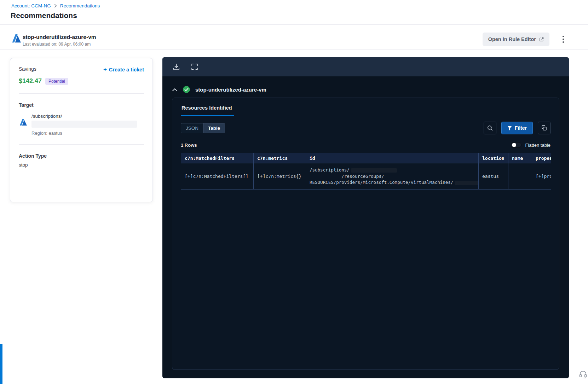 This screenshot has width=588, height=384. Describe the element at coordinates (521, 128) in the screenshot. I see `filter-label: Filter` at that location.